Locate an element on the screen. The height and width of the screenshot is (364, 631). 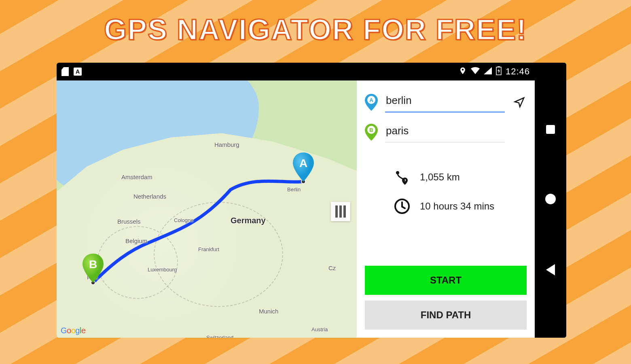
destination-row: B is located at coordinates (446, 132).